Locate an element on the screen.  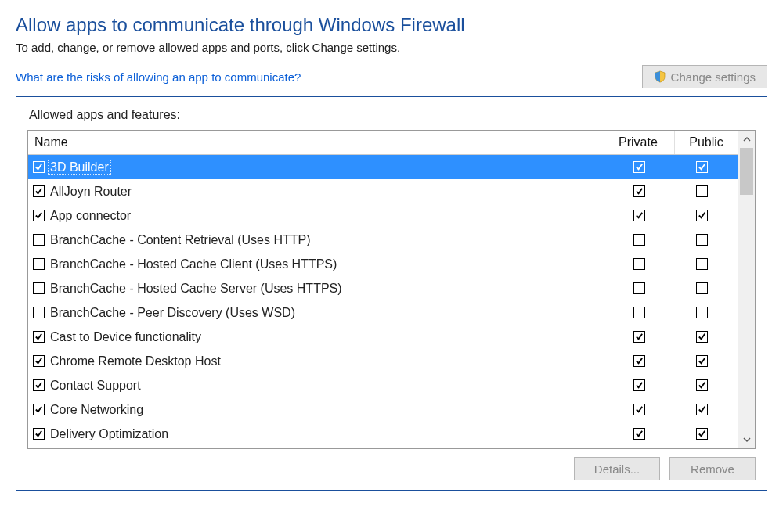
app-name-label: Core Networking is located at coordinates (97, 410).